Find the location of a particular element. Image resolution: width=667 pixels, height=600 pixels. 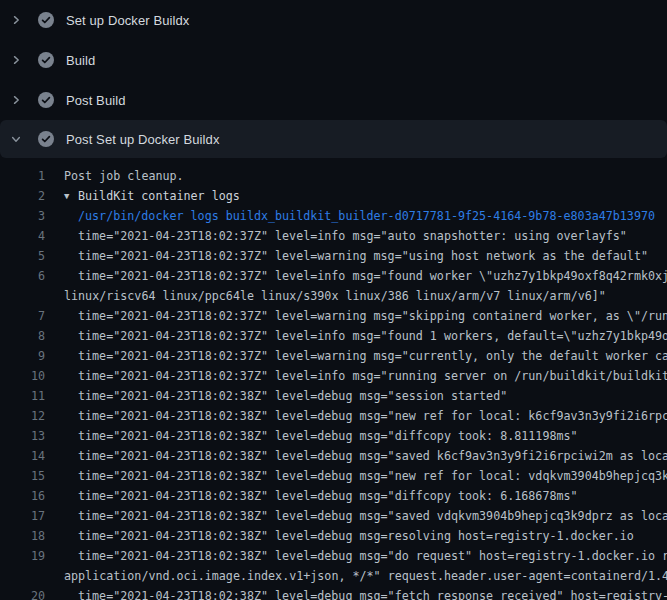

line-number: 1 is located at coordinates (22, 176).